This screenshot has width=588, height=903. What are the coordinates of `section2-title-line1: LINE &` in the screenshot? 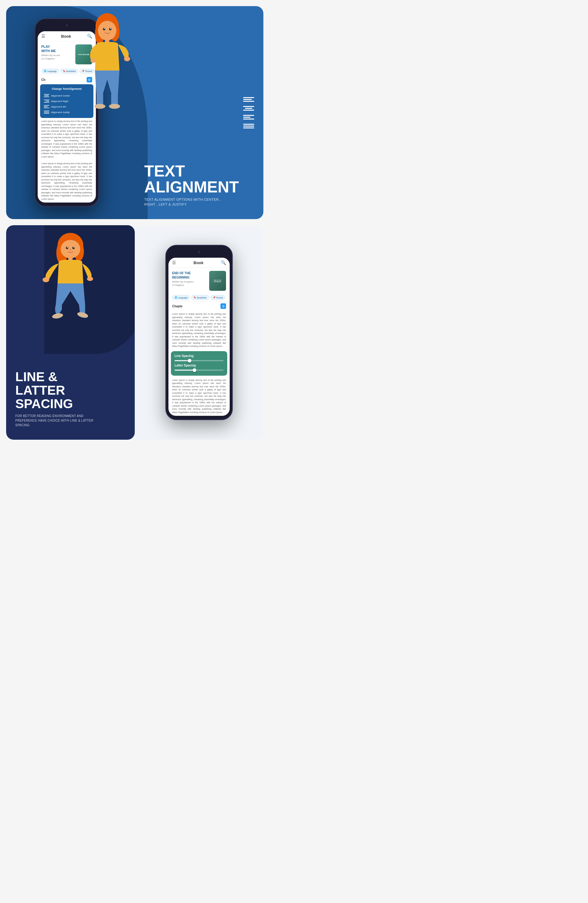 It's located at (71, 377).